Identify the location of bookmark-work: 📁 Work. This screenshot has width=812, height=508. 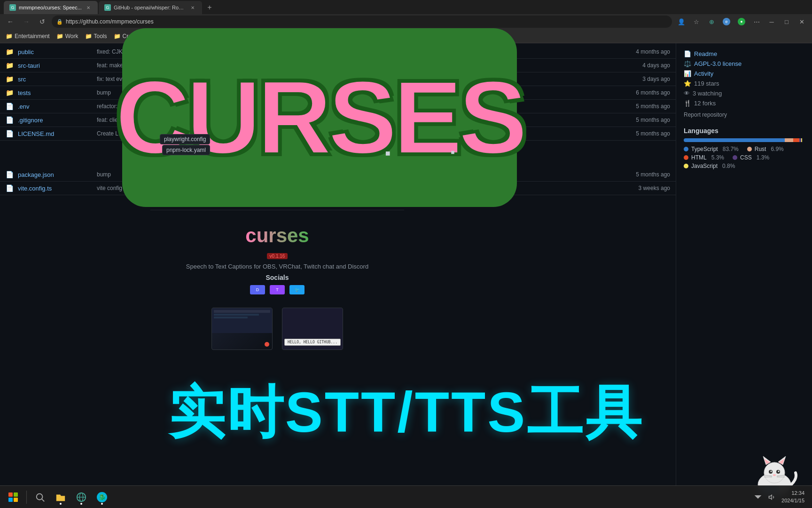
(68, 36).